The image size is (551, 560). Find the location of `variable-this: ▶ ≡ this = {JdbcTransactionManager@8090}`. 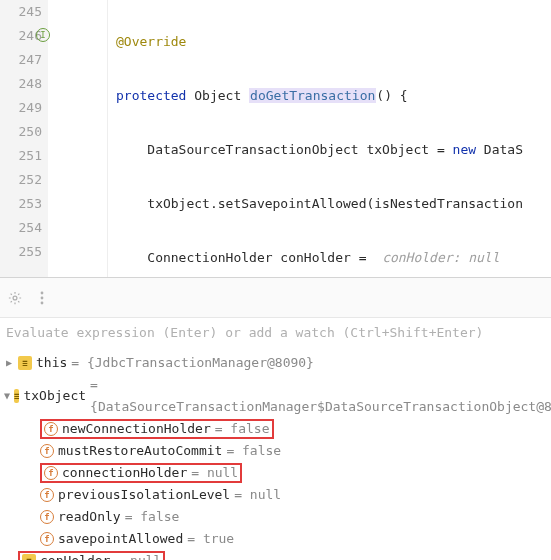

variable-this: ▶ ≡ this = {JdbcTransactionManager@8090} is located at coordinates (276, 363).